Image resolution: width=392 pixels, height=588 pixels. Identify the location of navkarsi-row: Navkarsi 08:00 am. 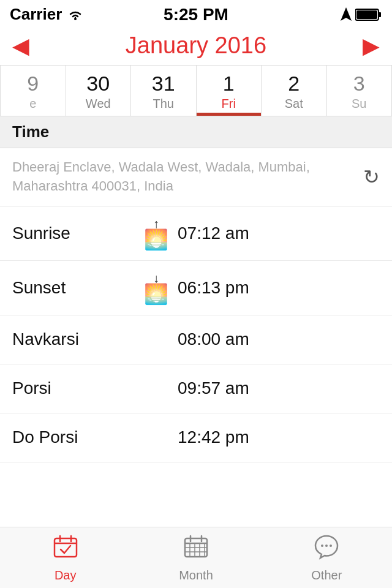
(196, 340).